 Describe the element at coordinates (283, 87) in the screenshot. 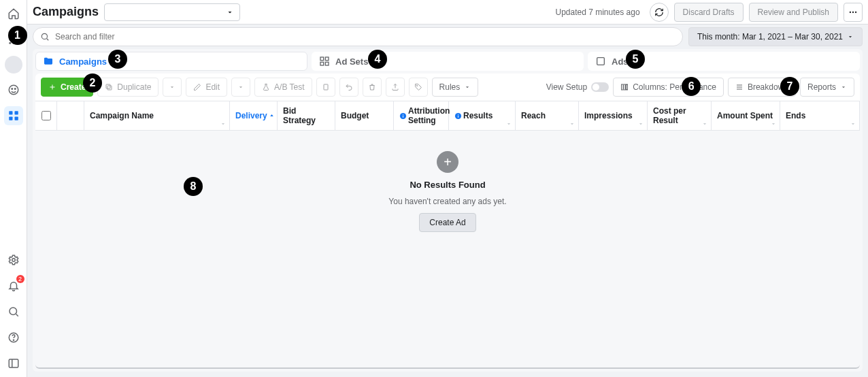

I see `abtest-button: A/B Test` at that location.